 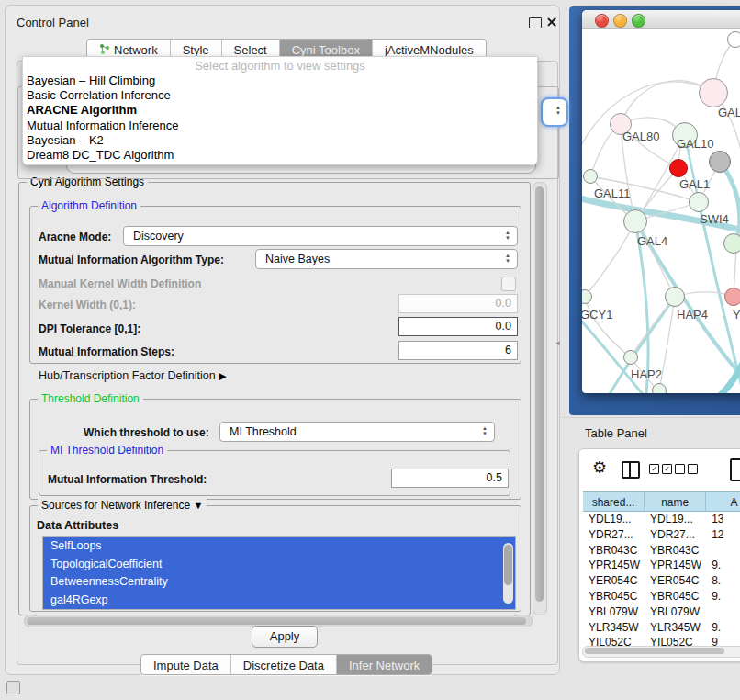 I want to click on table-toolbar: ⚙ ✓✓, so click(x=659, y=469).